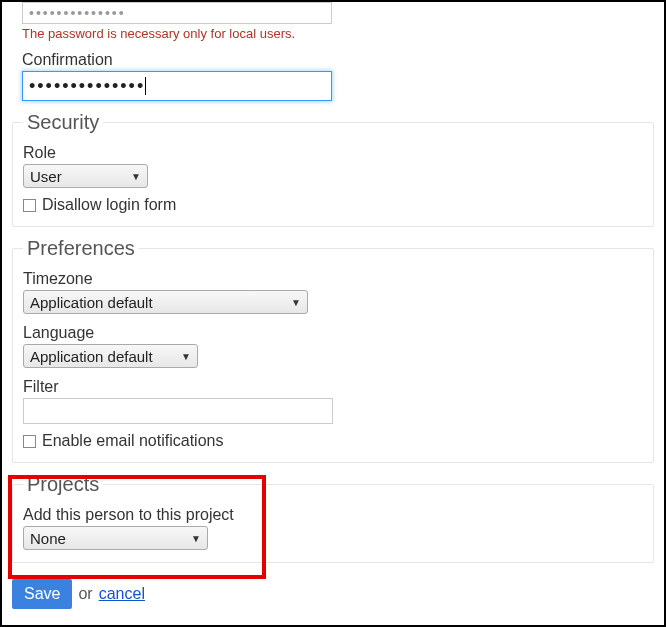 This screenshot has width=666, height=627. Describe the element at coordinates (63, 122) in the screenshot. I see `security-legend: Security` at that location.